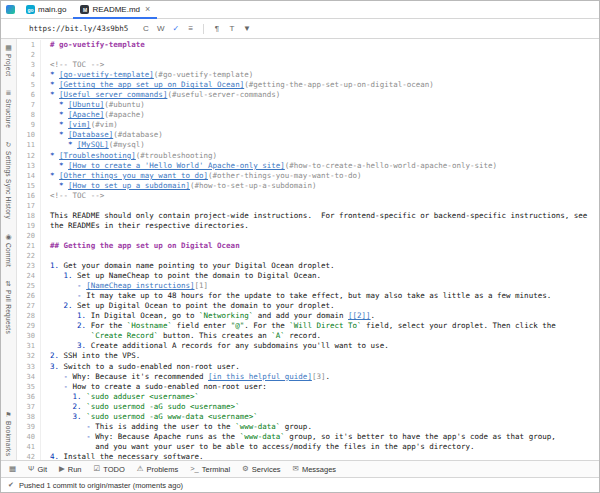  What do you see at coordinates (8, 189) in the screenshot?
I see `stripe-top-group: ▦Project≣Structure↻Settings Sync History…` at bounding box center [8, 189].